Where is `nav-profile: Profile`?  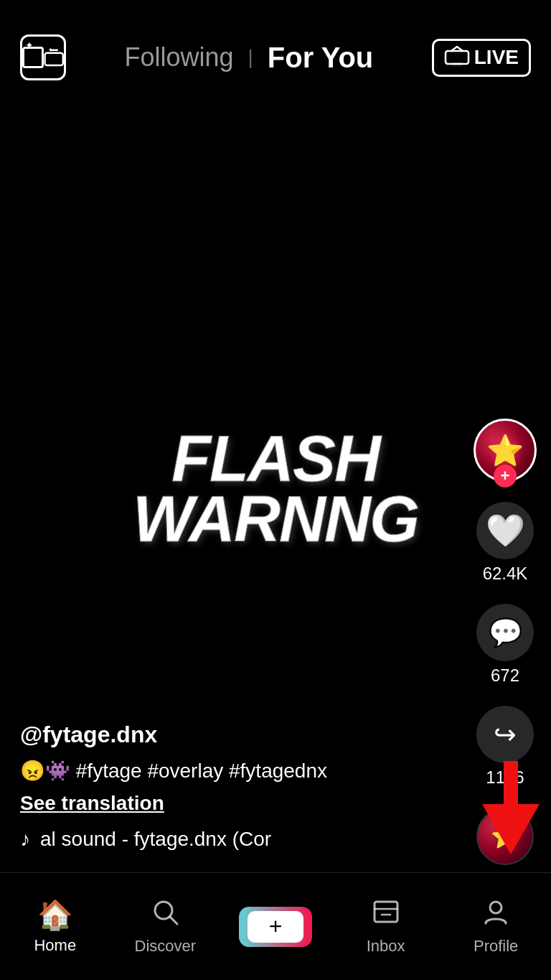 nav-profile: Profile is located at coordinates (496, 926).